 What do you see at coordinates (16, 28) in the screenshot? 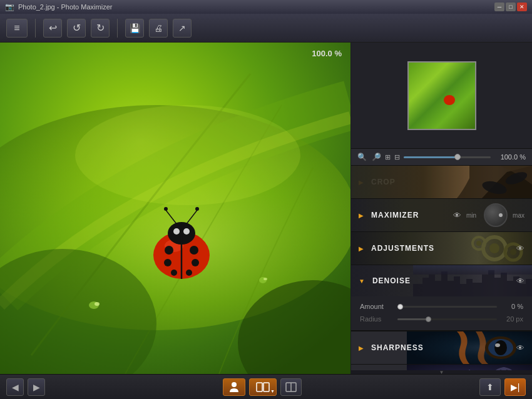
I see `menu-icon: ≡` at bounding box center [16, 28].